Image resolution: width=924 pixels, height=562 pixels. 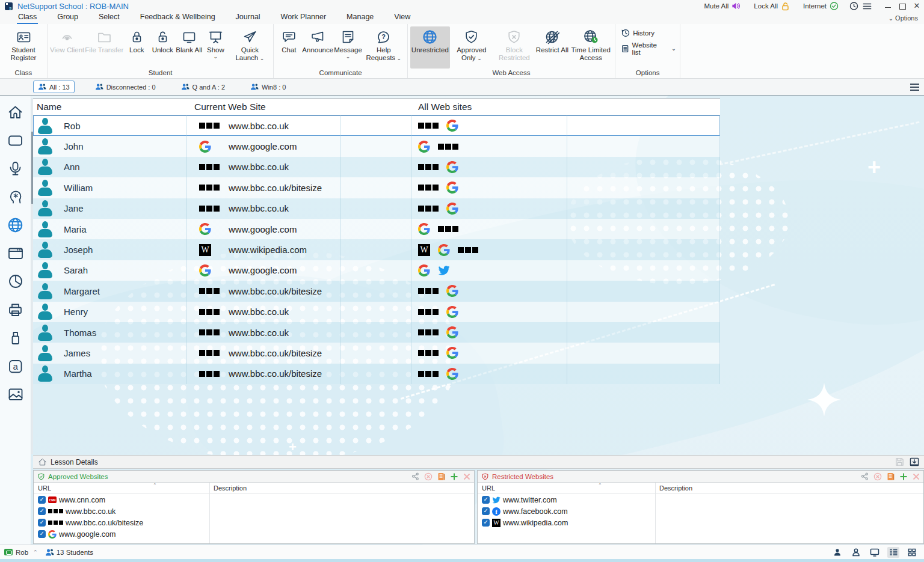 I want to click on grid-view-icon, so click(x=912, y=552).